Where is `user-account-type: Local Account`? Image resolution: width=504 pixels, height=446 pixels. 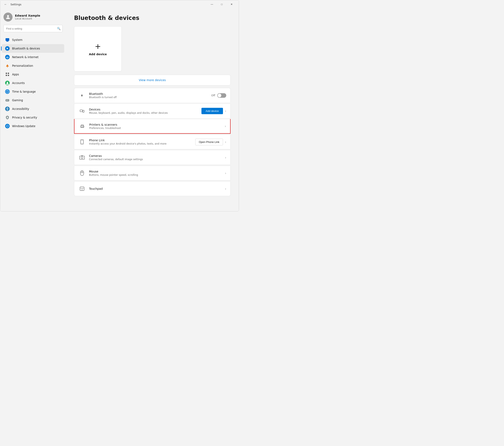
user-account-type: Local Account is located at coordinates (28, 19).